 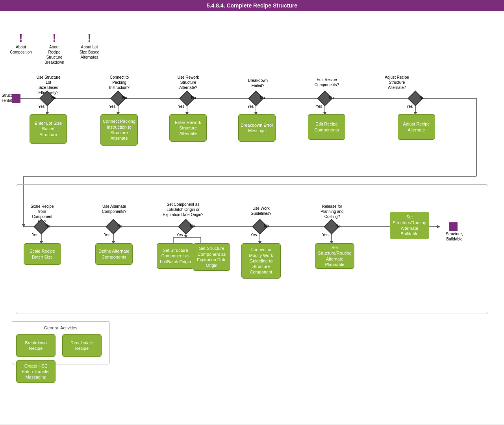 What do you see at coordinates (319, 106) in the screenshot?
I see `d5-yes-label: Yes` at bounding box center [319, 106].